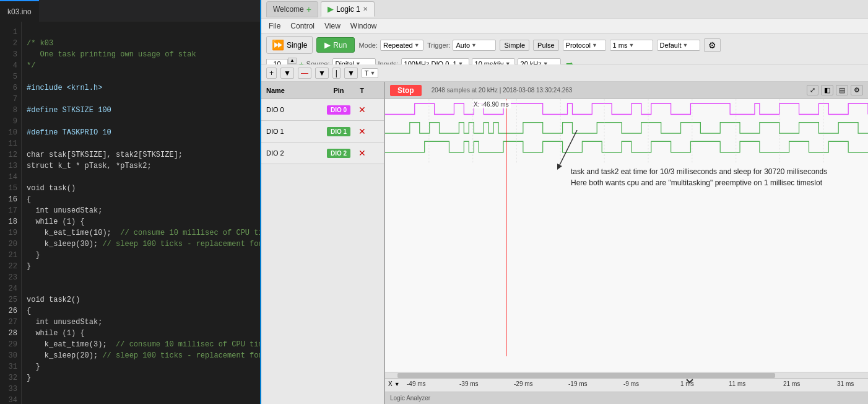 The width and height of the screenshot is (868, 404). Describe the element at coordinates (323, 110) in the screenshot. I see `signal-row-dio0: DIO 0 DIO 0 ✕` at that location.